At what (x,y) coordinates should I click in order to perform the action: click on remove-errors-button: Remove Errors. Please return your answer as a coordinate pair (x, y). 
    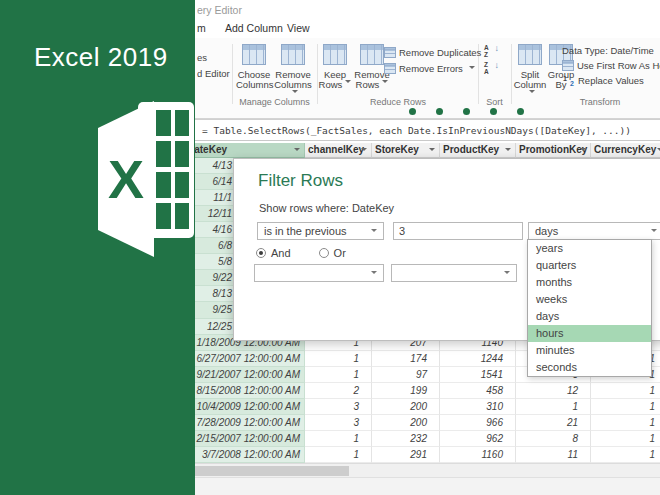
    Looking at the image, I should click on (430, 68).